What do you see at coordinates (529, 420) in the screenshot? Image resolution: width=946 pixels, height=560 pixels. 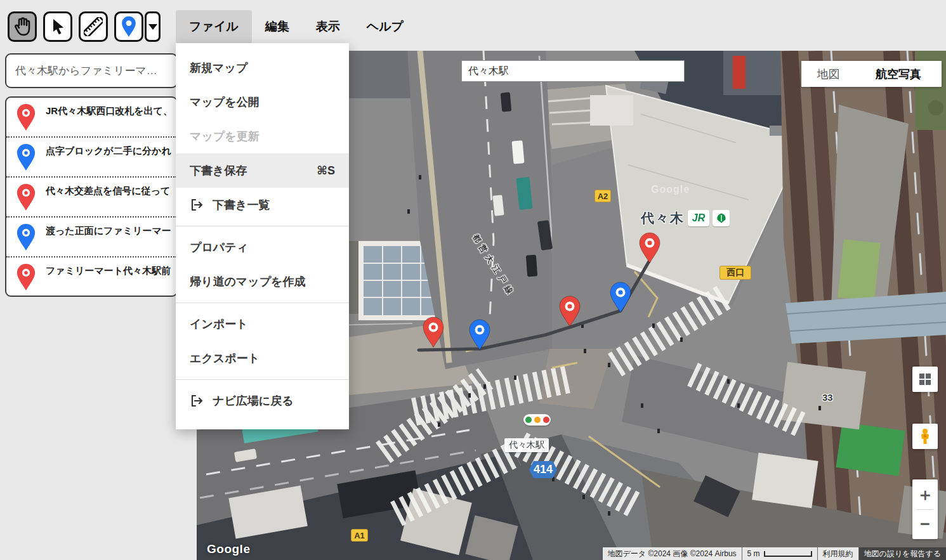 I see `light-green` at bounding box center [529, 420].